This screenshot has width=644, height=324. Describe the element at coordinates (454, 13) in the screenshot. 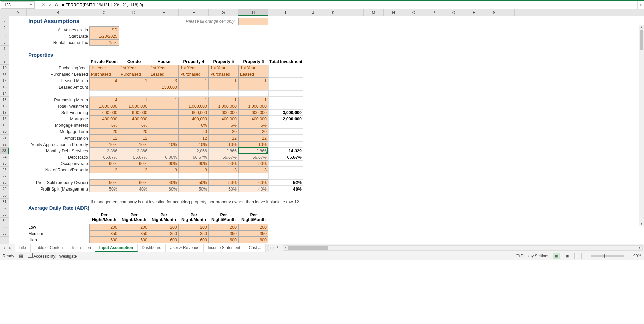

I see `col-header-Q: Q` at that location.